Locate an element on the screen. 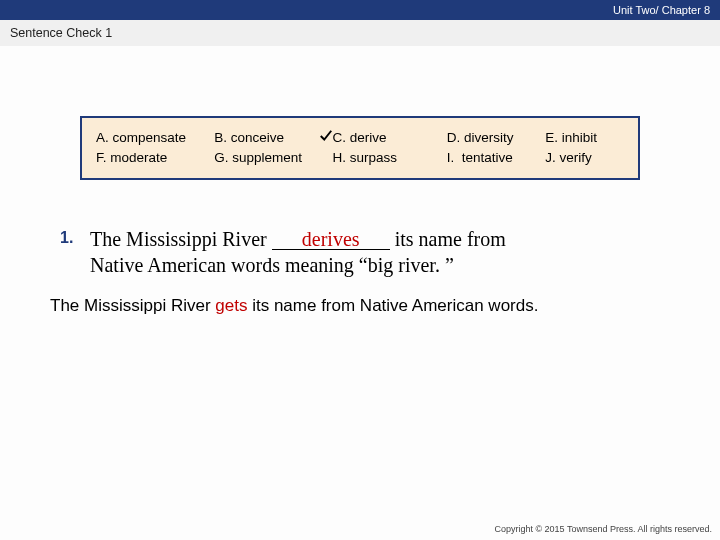 The width and height of the screenshot is (720, 540). choice-letter: B. is located at coordinates (220, 138).